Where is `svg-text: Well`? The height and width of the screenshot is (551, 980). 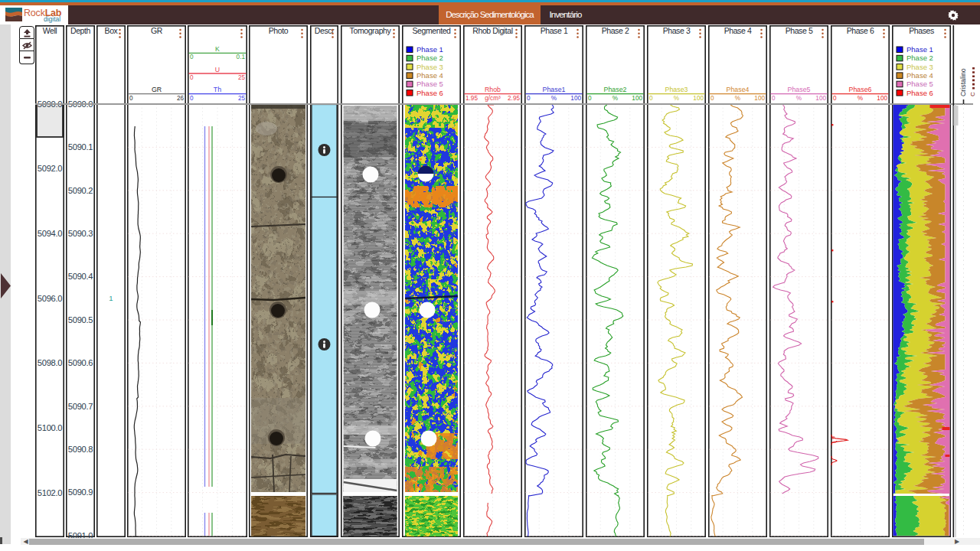 svg-text: Well is located at coordinates (51, 31).